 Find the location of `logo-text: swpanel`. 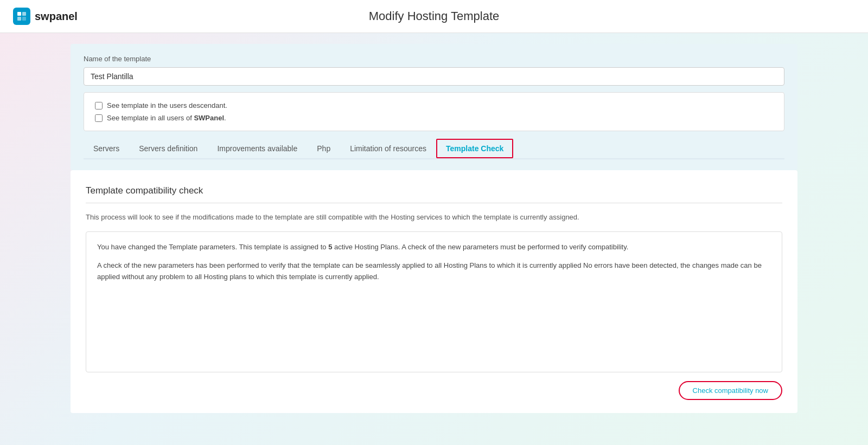

logo-text: swpanel is located at coordinates (56, 16).